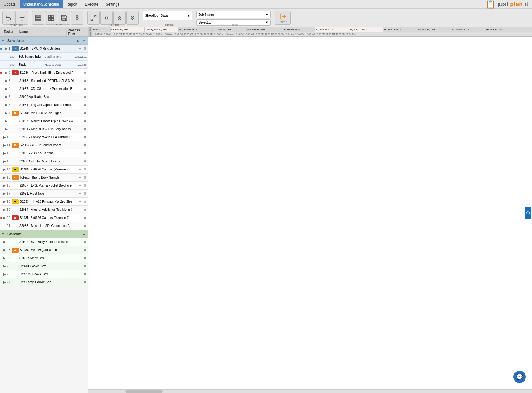  What do you see at coordinates (120, 18) in the screenshot?
I see `navigate-up-button` at bounding box center [120, 18].